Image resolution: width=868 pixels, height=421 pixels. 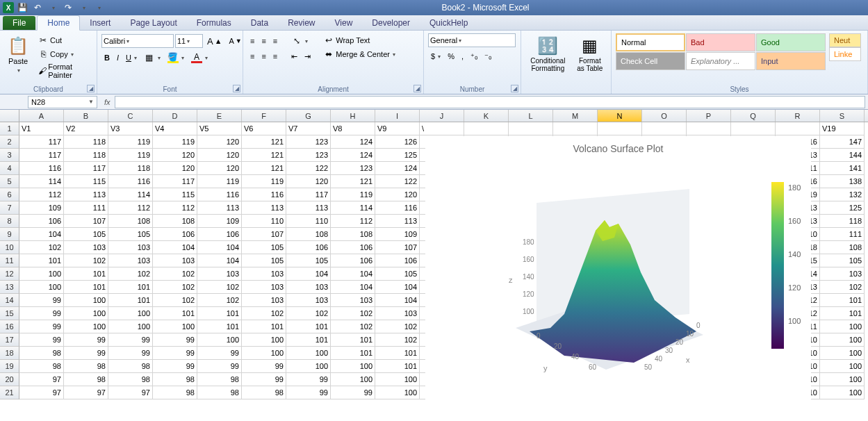 I want to click on colhead-K: K, so click(x=486, y=115).